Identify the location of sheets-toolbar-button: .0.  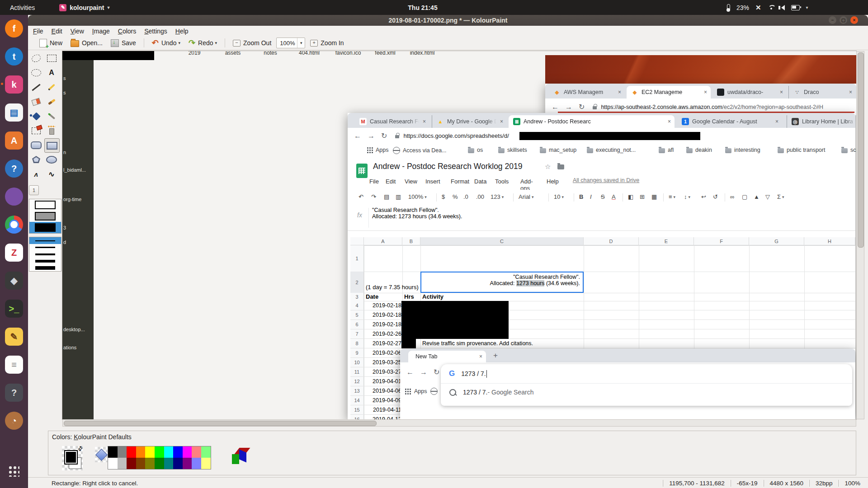
(466, 197).